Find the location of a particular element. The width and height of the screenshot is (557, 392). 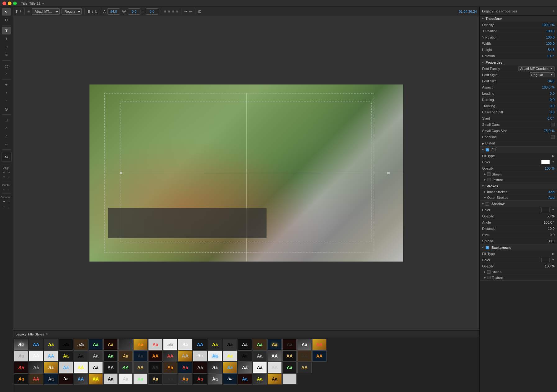

italic-button: I is located at coordinates (93, 11).